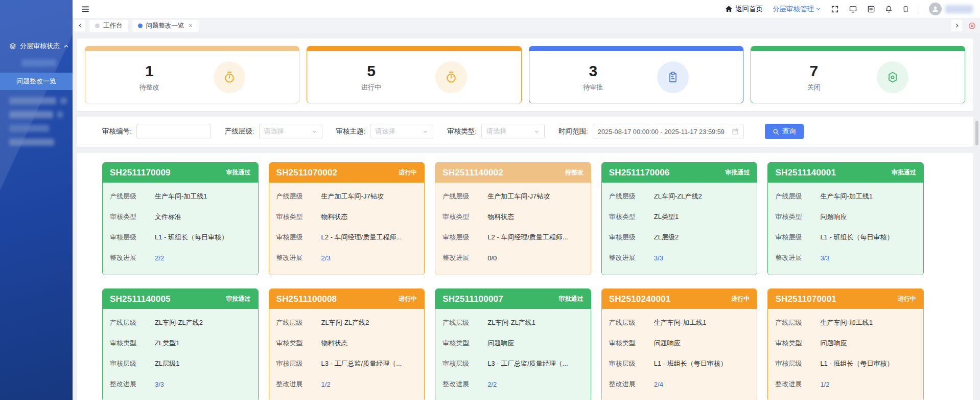  What do you see at coordinates (858, 75) in the screenshot?
I see `stat-card-closed: 7 关闭` at bounding box center [858, 75].